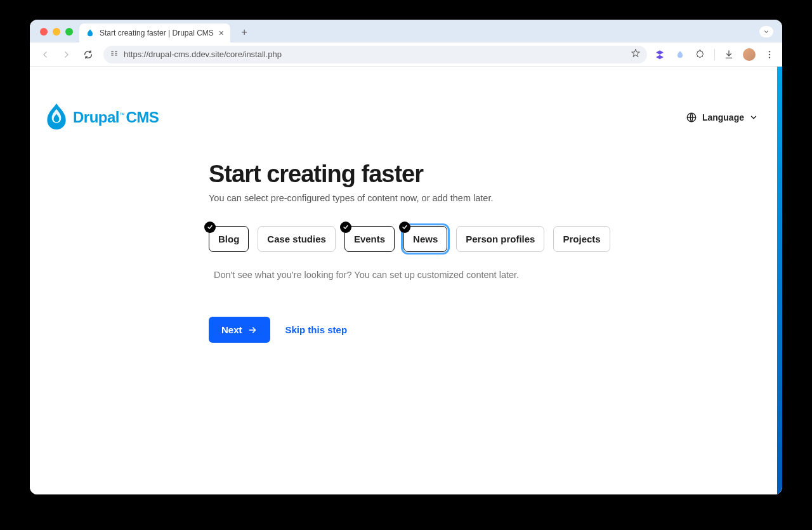 The image size is (812, 530). I want to click on content-type-chip: Blog, so click(228, 239).